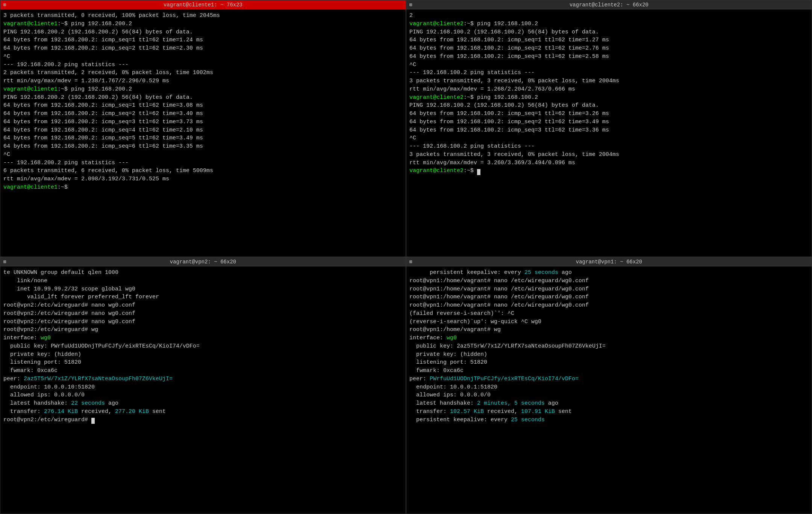  Describe the element at coordinates (203, 412) in the screenshot. I see `terminal-line: transfer: 276.14 KiB received, 277.20 Ki…` at that location.